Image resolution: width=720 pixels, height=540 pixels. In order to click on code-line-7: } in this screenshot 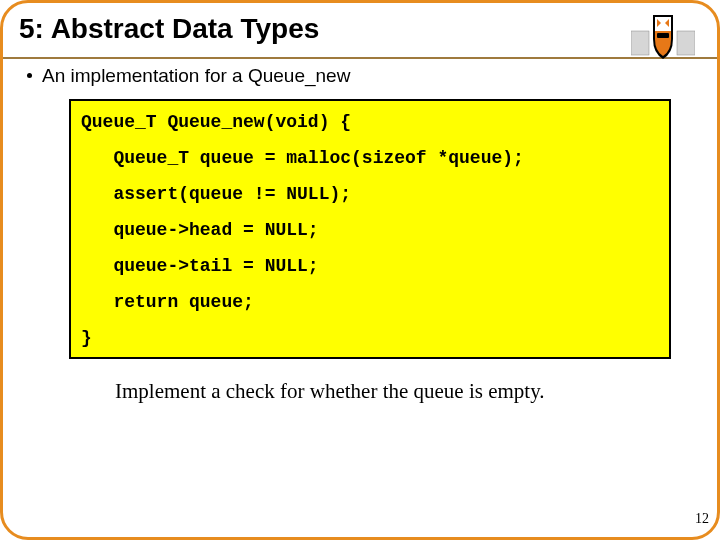, I will do `click(370, 338)`.